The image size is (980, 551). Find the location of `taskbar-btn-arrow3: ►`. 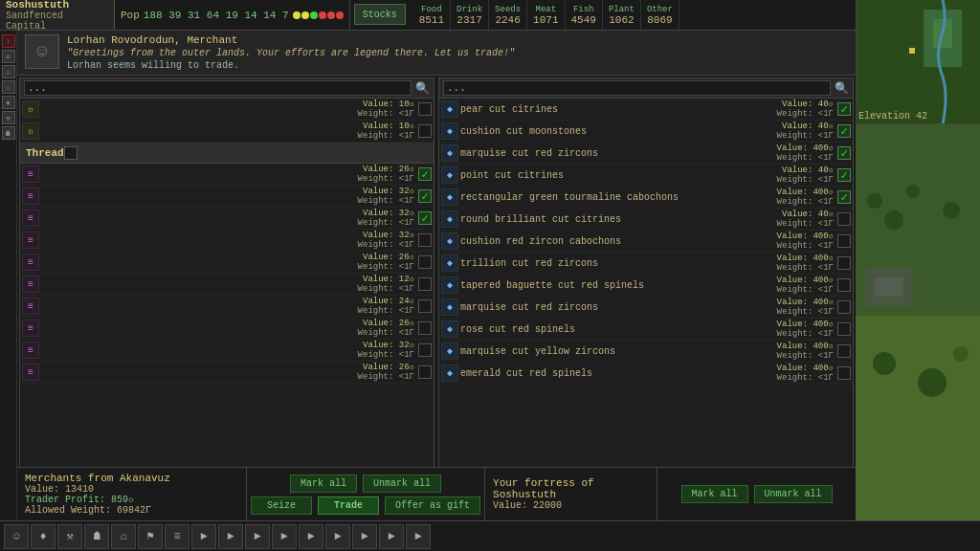

taskbar-btn-arrow3: ► is located at coordinates (257, 537).